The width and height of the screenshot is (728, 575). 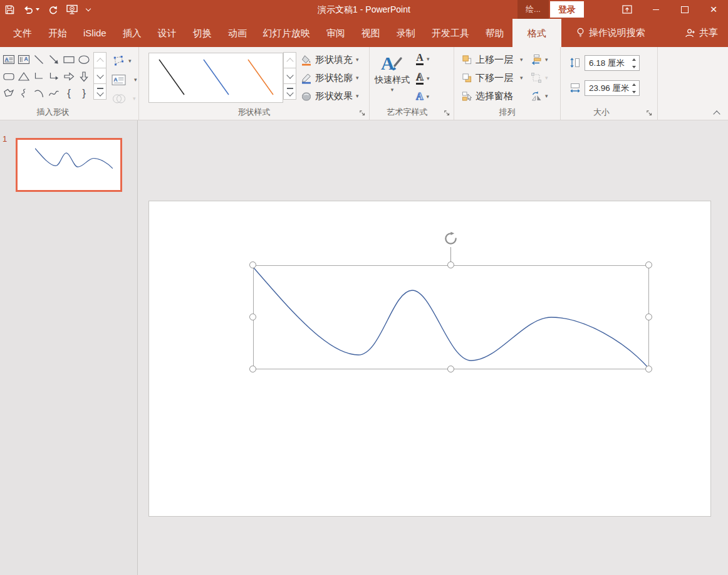 I want to click on text-effects-caret-icon: ▾, so click(x=429, y=97).